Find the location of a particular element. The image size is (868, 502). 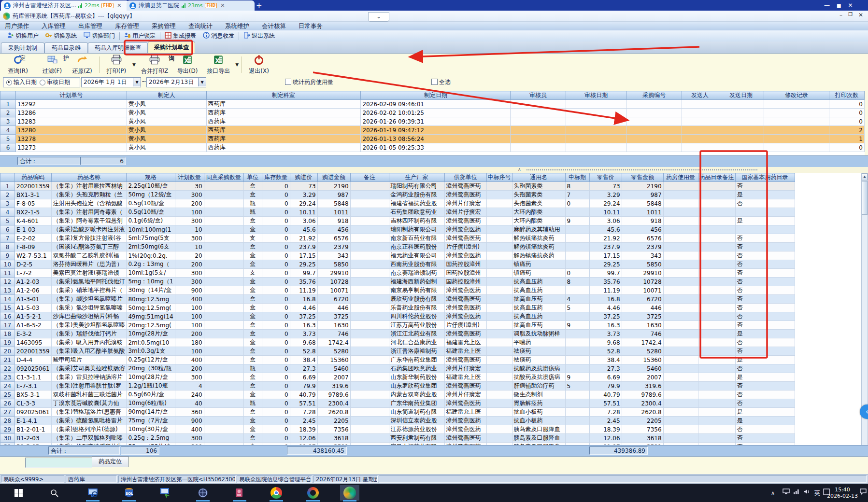

action-打印P: 打印(P) is located at coordinates (116, 65).